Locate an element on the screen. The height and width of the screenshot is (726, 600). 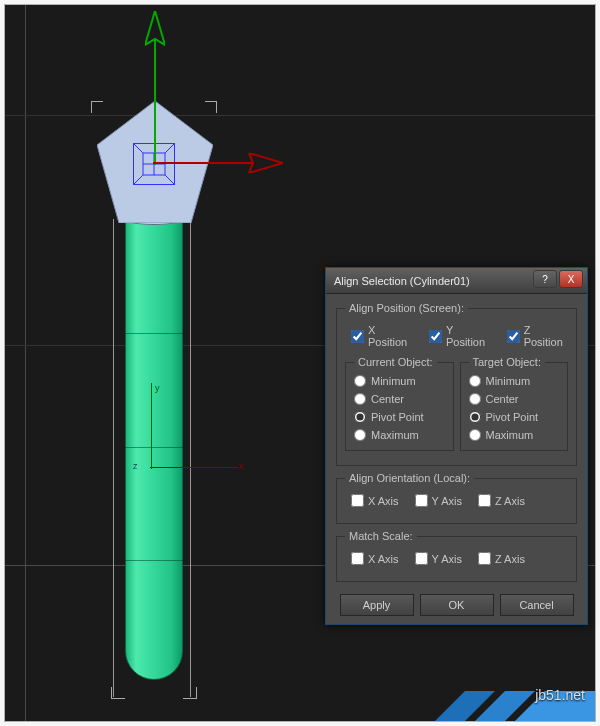
button-label: OK is located at coordinates (457, 605).